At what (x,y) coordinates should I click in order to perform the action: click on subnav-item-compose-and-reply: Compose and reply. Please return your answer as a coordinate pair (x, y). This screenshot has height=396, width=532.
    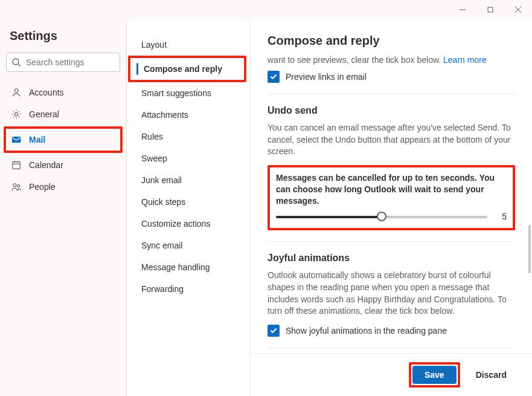
    Looking at the image, I should click on (187, 69).